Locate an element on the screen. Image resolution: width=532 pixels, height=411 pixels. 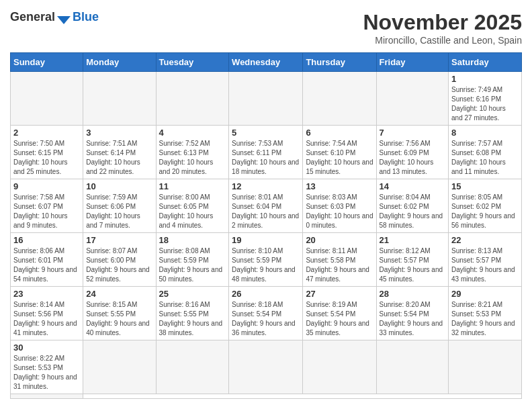
calendar-cell: 16Sunrise: 8:06 AM Sunset: 6:01 PM Dayli… is located at coordinates (47, 260).